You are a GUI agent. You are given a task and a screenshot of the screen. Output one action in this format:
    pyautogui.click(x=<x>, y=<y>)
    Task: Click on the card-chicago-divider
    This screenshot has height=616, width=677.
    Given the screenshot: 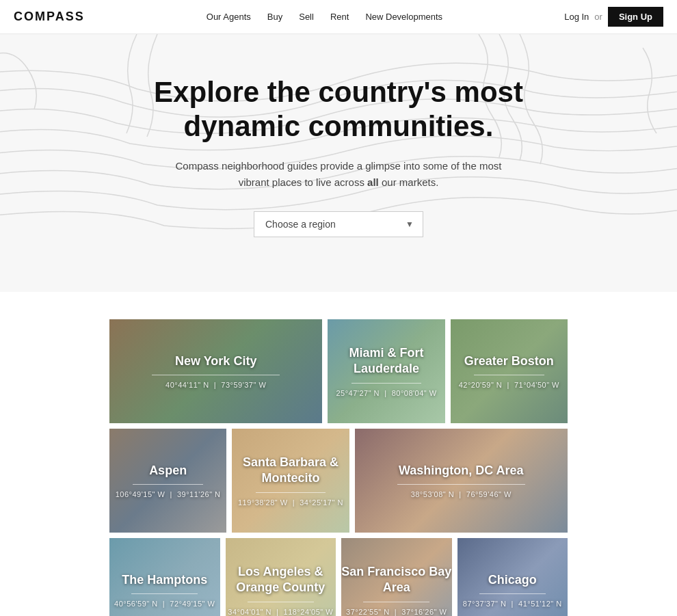 What is the action you would take?
    pyautogui.click(x=513, y=593)
    